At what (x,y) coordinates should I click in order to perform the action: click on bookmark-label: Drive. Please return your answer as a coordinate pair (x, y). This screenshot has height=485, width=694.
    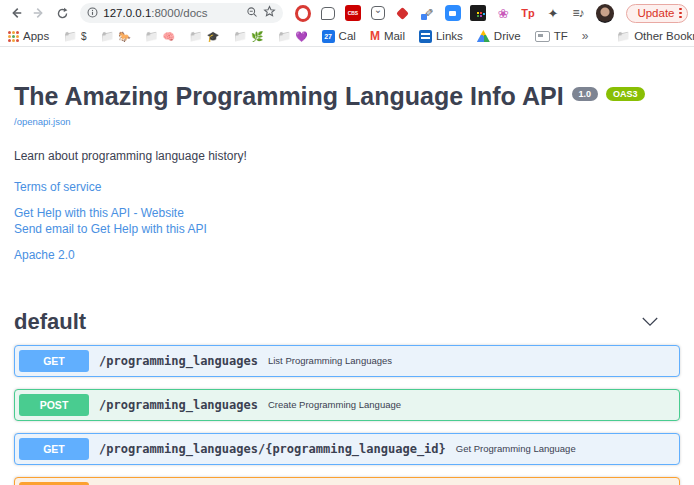
    Looking at the image, I should click on (508, 36).